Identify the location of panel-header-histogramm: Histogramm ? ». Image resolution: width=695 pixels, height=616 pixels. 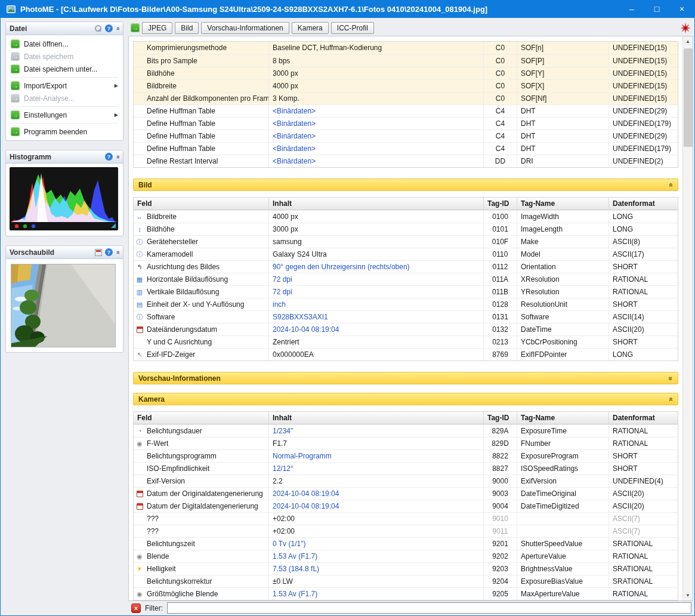
(64, 157).